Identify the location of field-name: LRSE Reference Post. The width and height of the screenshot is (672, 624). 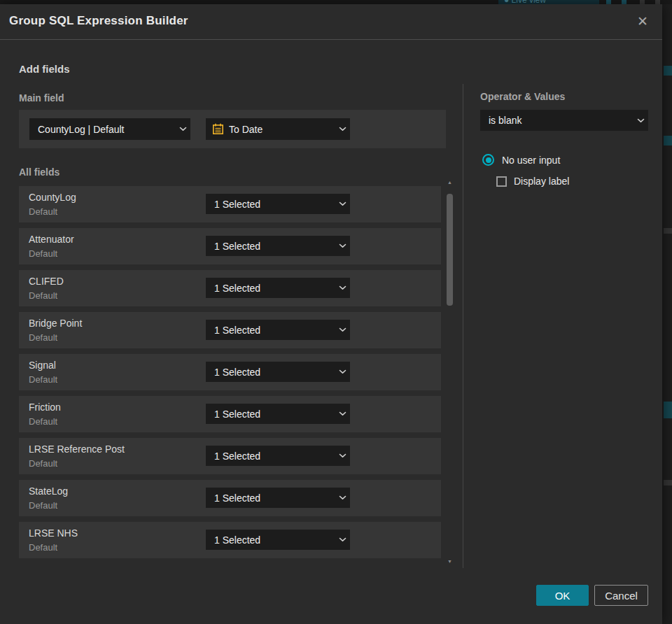
(77, 449).